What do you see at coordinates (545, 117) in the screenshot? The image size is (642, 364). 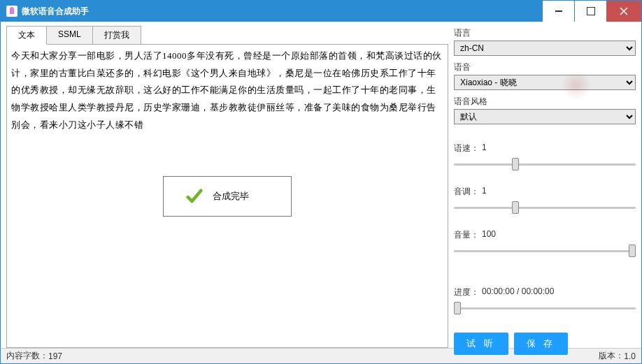 I see `style-select: 默认` at bounding box center [545, 117].